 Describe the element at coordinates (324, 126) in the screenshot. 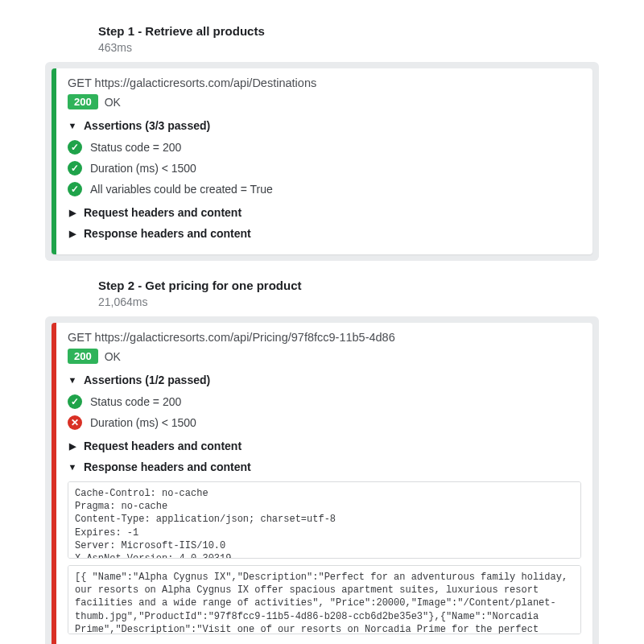

I see `assertions-toggle: Assertions (3/3 passed)` at that location.